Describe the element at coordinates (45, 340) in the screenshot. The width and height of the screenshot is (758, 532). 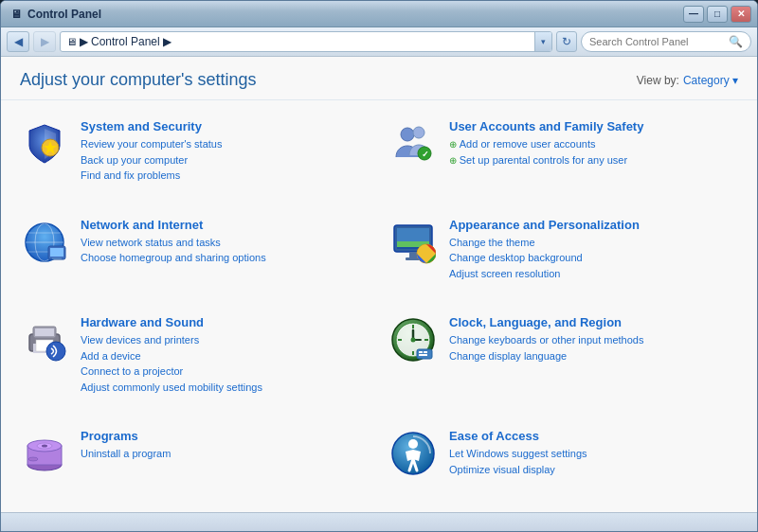
I see `hardware-icon` at that location.